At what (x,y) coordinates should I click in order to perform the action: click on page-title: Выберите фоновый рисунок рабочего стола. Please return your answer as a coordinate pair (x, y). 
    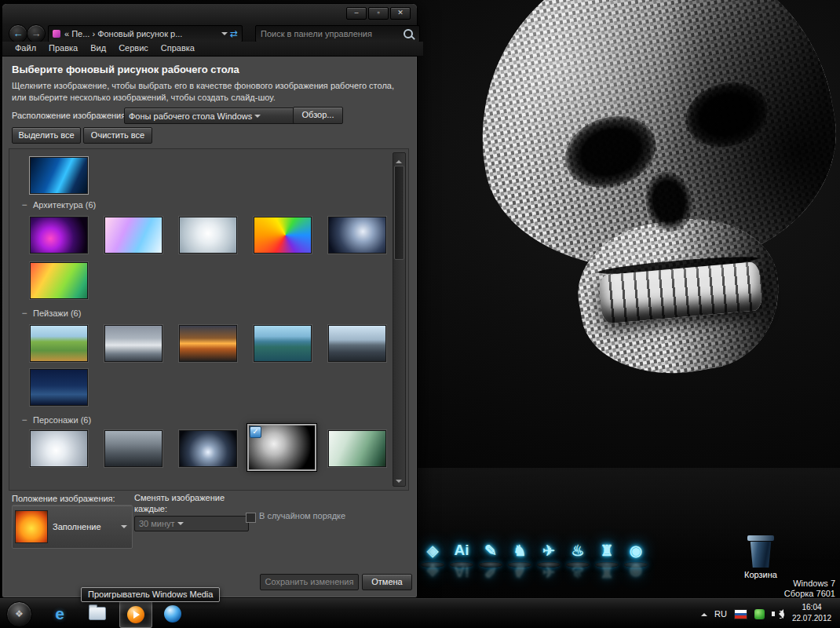
    Looking at the image, I should click on (126, 69).